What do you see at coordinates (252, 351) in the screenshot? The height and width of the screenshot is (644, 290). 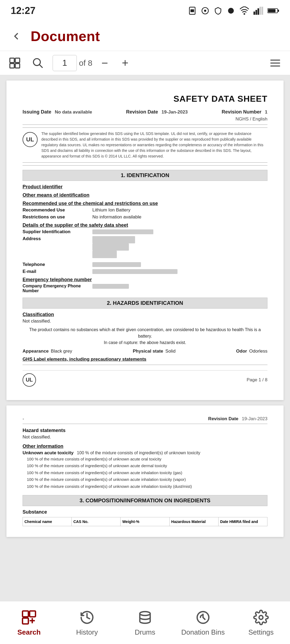 I see `odor-item: Odor Odorless` at bounding box center [252, 351].